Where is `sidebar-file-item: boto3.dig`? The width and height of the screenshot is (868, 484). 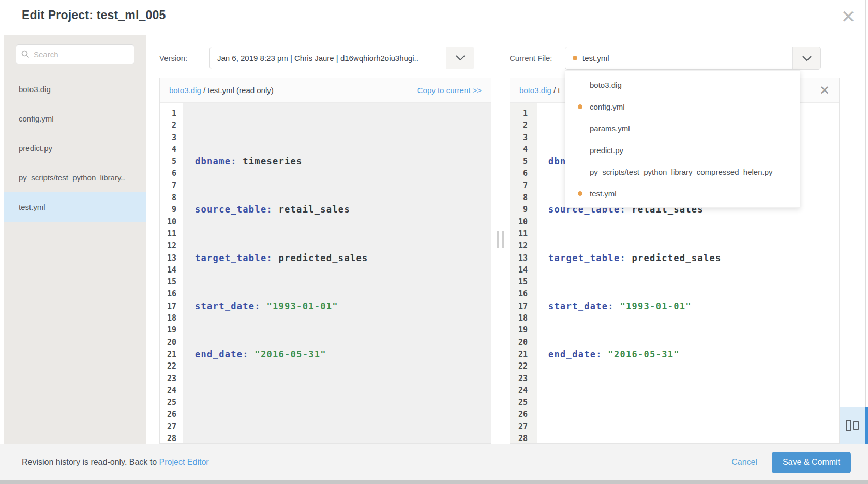 sidebar-file-item: boto3.dig is located at coordinates (76, 89).